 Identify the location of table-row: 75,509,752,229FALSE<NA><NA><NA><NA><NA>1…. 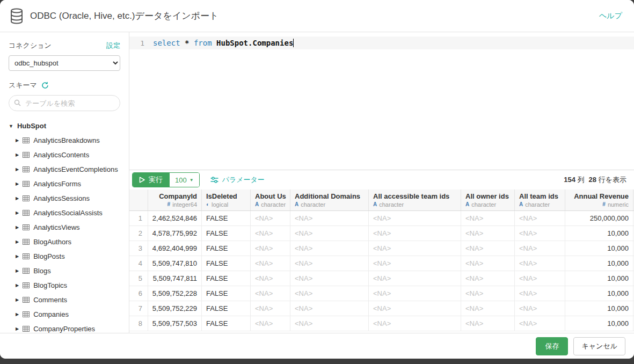
(382, 309).